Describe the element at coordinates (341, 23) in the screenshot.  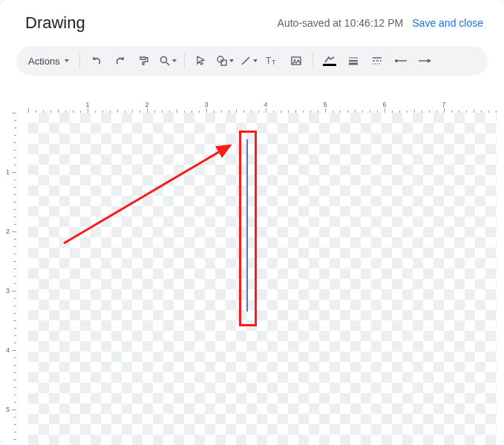
I see `autosave-status: Auto-saved at 10:46:12 PM` at that location.